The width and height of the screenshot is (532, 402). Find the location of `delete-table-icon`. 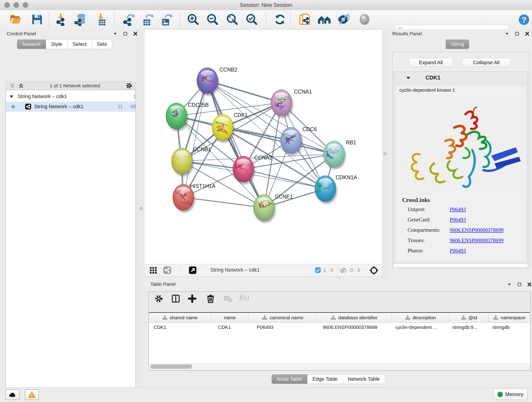

delete-table-icon is located at coordinates (228, 299).